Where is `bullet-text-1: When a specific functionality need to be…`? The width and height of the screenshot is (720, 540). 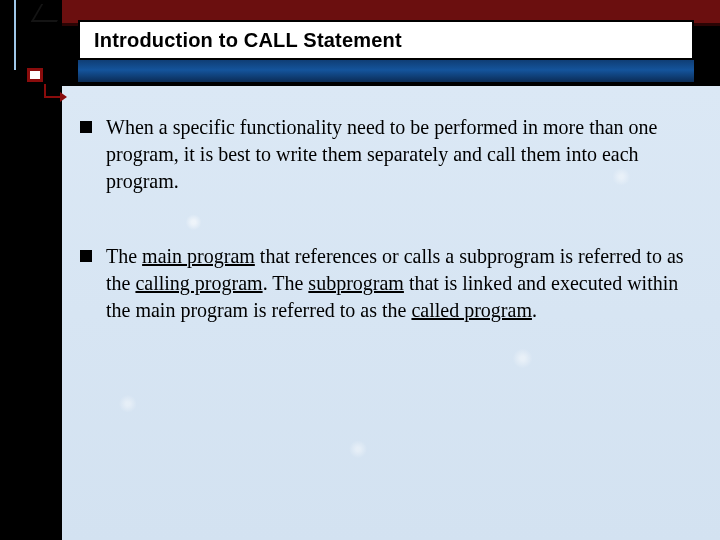 bullet-text-1: When a specific functionality need to be… is located at coordinates (399, 154).